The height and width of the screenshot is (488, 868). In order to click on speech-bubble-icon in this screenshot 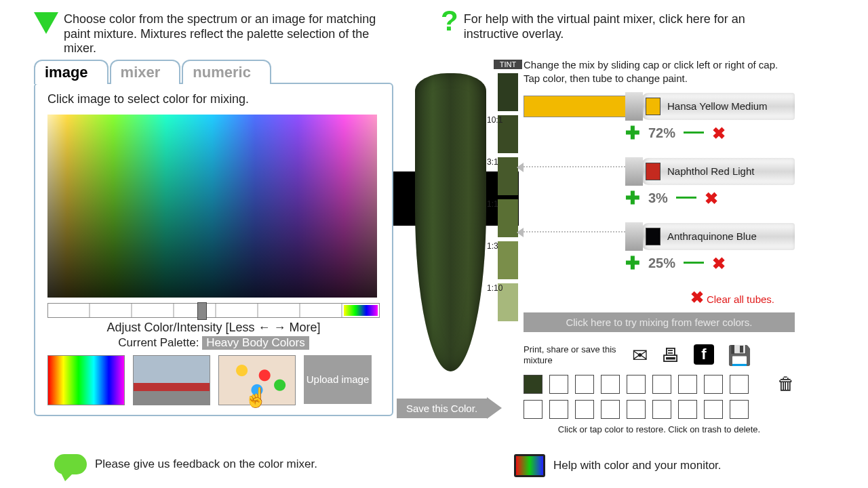, I will do `click(71, 464)`.